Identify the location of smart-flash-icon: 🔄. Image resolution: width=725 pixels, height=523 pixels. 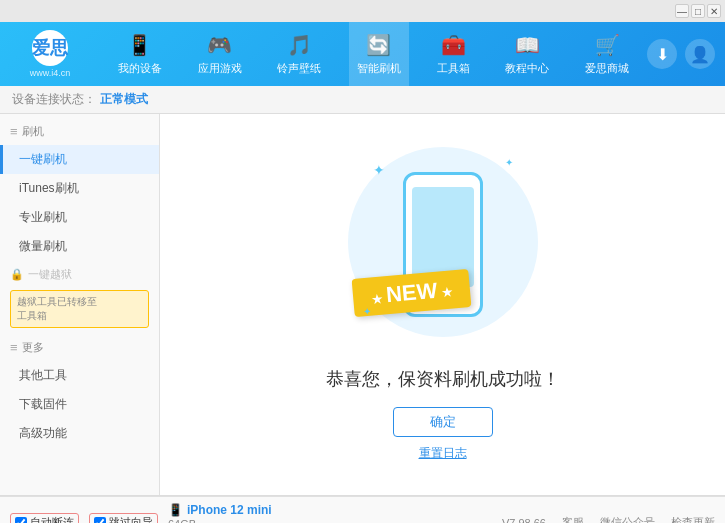
(378, 45).